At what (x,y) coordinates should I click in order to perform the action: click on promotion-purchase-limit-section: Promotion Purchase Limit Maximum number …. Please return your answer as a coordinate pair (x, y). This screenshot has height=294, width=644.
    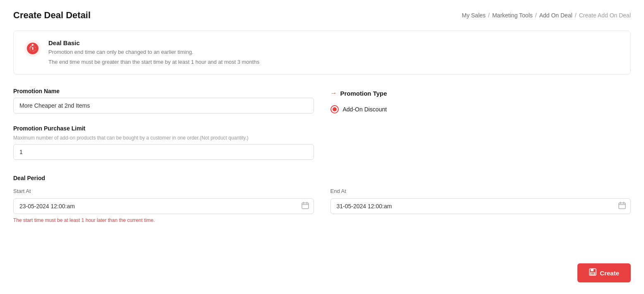
    Looking at the image, I should click on (164, 142).